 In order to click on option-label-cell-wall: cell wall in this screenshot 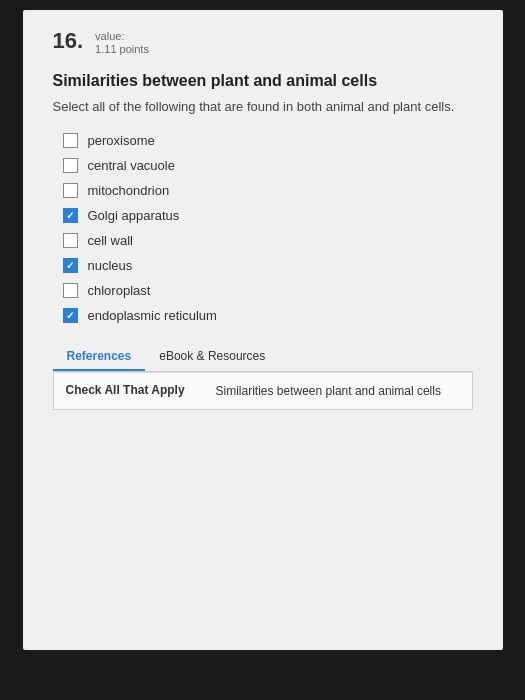, I will do `click(111, 240)`.